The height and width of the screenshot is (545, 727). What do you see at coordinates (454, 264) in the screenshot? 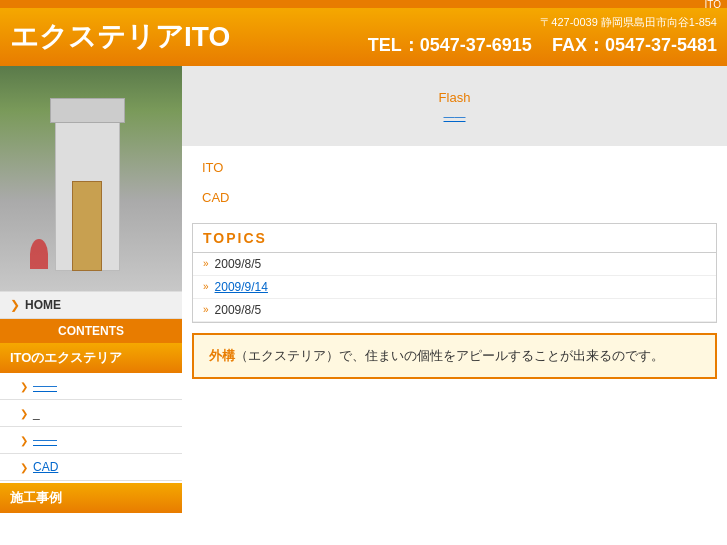
I see `topics-item-1: » 2009/8/5` at bounding box center [454, 264].